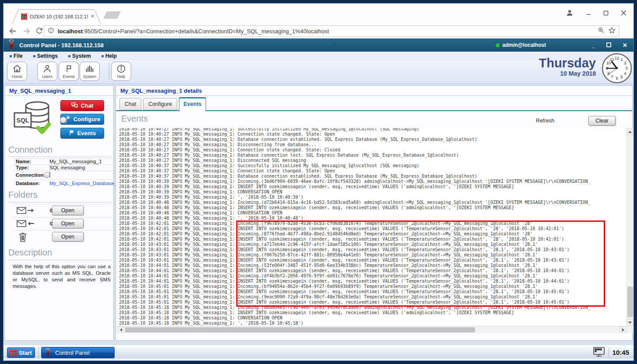  What do you see at coordinates (82, 106) in the screenshot?
I see `chat-button: Chat` at bounding box center [82, 106].